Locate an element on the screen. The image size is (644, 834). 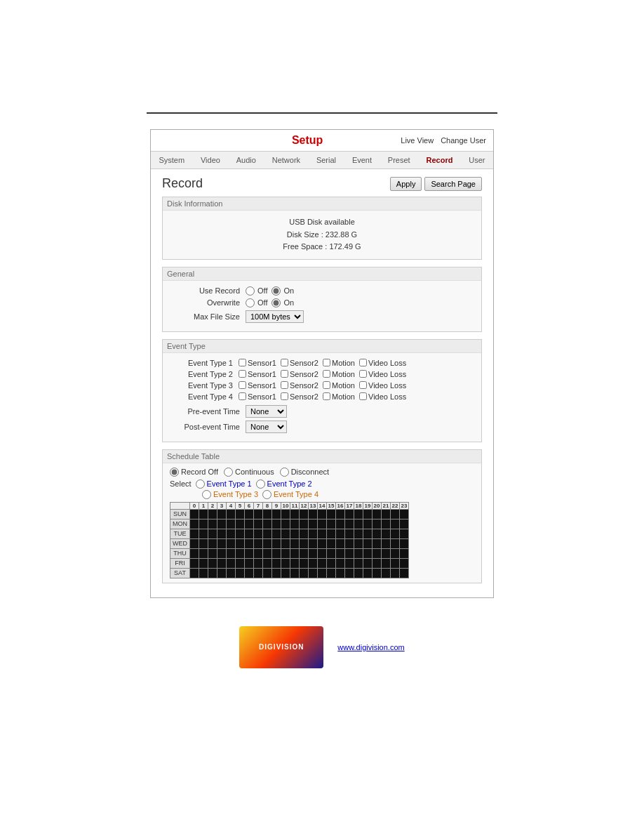
et4-sensor2-label: Sensor2 is located at coordinates (300, 397).